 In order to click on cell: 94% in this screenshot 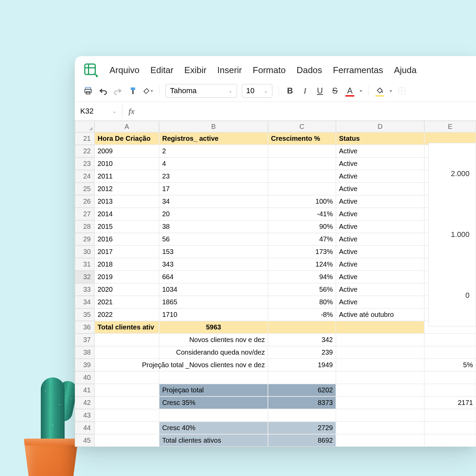, I will do `click(302, 277)`.